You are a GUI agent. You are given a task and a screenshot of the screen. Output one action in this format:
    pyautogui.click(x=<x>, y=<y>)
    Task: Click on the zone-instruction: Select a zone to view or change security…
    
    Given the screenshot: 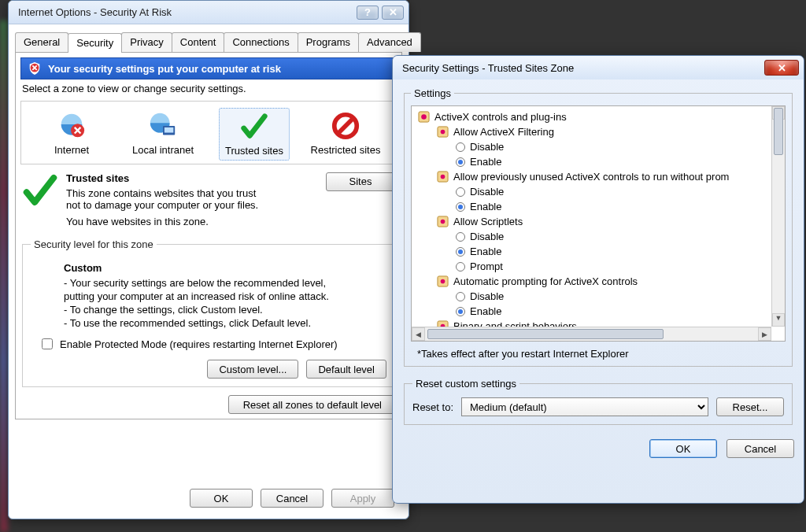 What is the action you would take?
    pyautogui.click(x=209, y=88)
    